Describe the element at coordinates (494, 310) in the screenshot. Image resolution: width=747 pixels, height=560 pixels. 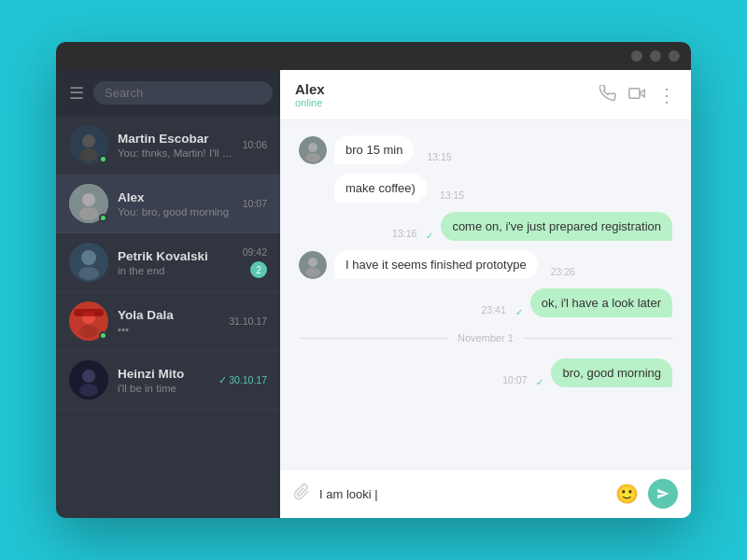
I see `msg-time: 23:41` at that location.